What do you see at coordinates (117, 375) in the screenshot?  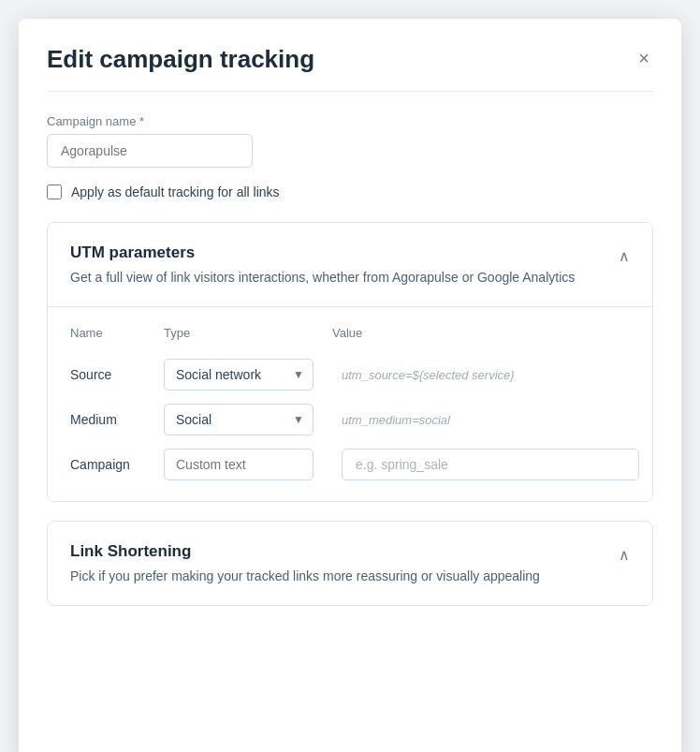 I see `utm-source-name: Source` at bounding box center [117, 375].